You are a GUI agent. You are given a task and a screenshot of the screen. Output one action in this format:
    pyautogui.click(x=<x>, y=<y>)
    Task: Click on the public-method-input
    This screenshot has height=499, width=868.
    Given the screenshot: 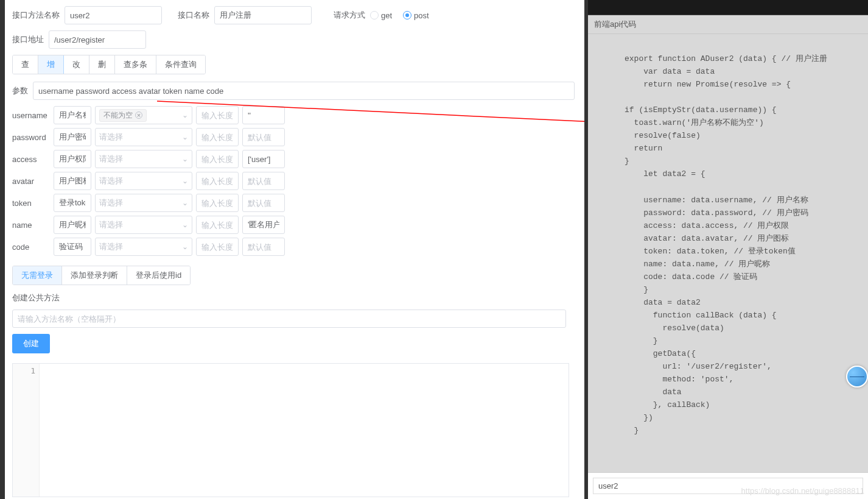 What is the action you would take?
    pyautogui.click(x=289, y=319)
    